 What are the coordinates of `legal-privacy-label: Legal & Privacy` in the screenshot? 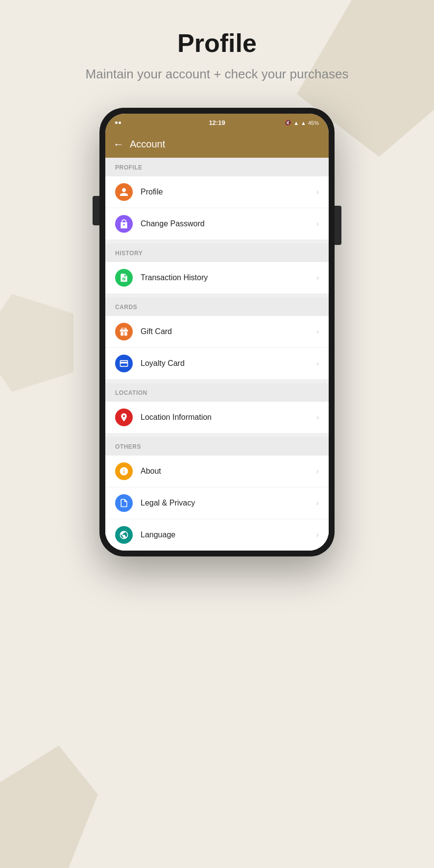 It's located at (228, 503).